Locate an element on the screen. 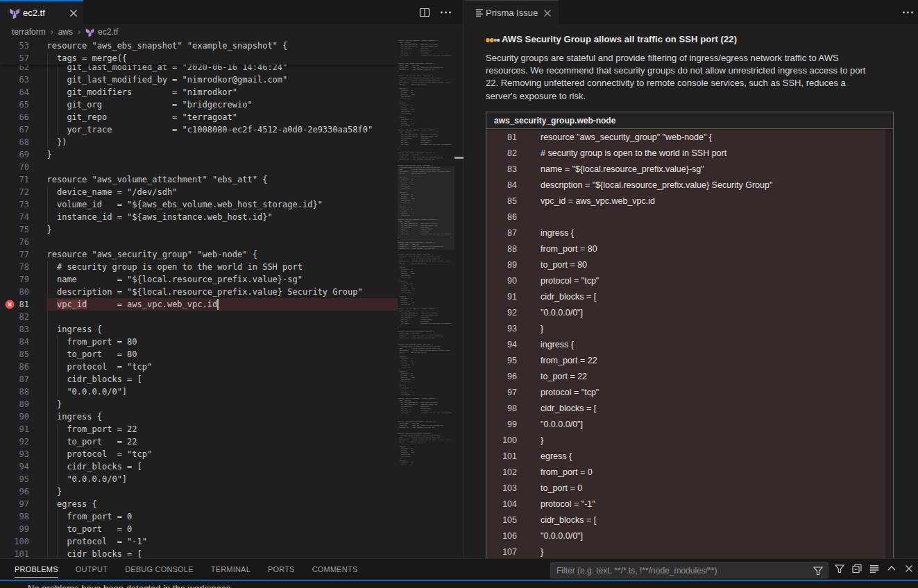  panel-tab-output: OUTPUT is located at coordinates (92, 569).